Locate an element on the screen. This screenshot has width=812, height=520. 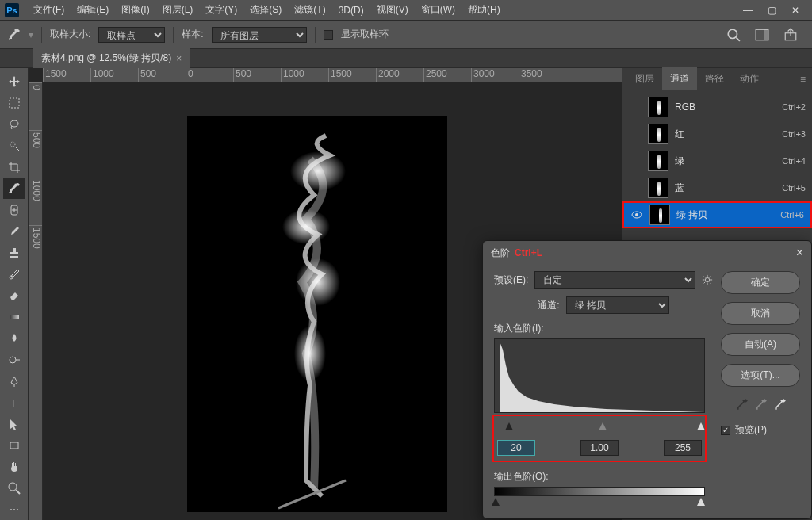
dialog-titlebar: 色阶 Ctrl+L × is located at coordinates (647, 253).